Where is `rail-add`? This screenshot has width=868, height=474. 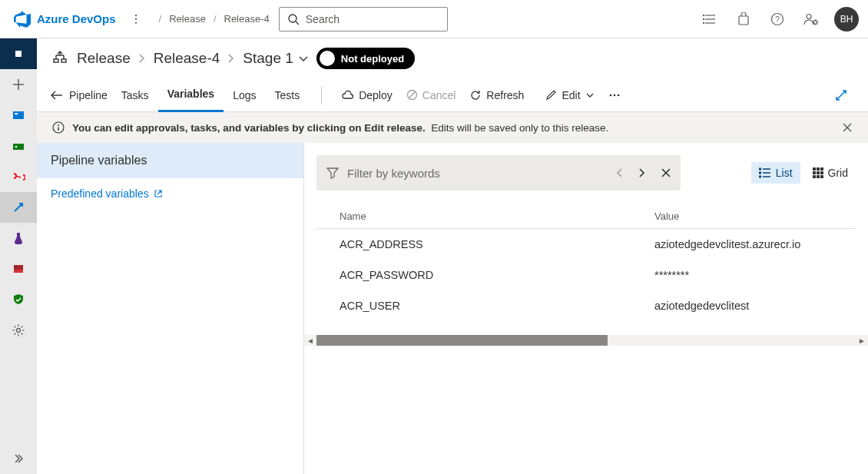
rail-add is located at coordinates (18, 85).